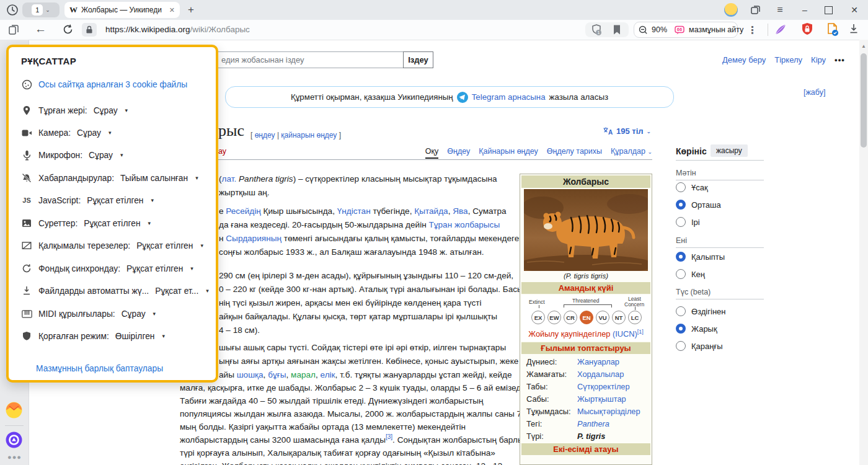  What do you see at coordinates (609, 412) in the screenshot?
I see `family-link: Мысықтәрізділер` at bounding box center [609, 412].